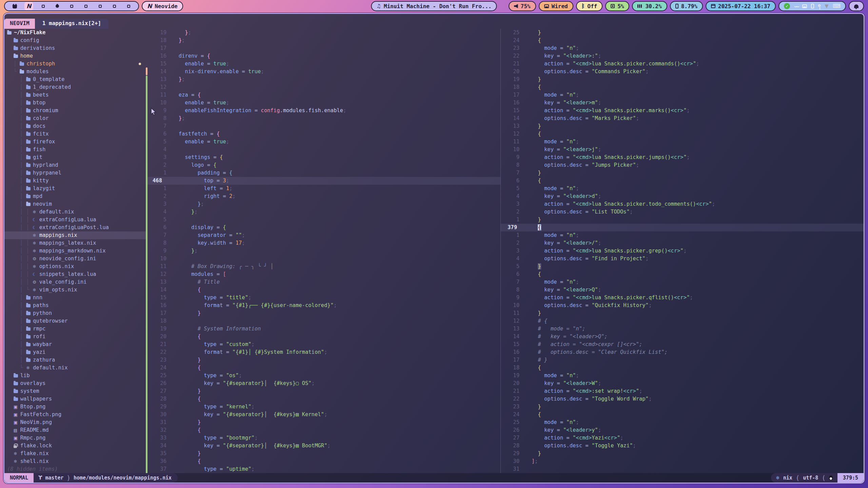 The width and height of the screenshot is (868, 488). Describe the element at coordinates (323, 48) in the screenshot. I see `code-line: 17` at that location.